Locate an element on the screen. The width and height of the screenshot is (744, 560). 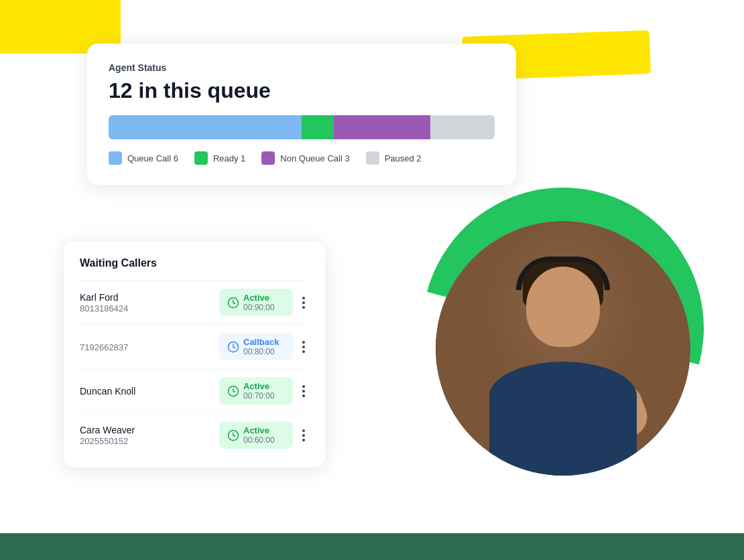
callback-clock-icon is located at coordinates (233, 347).